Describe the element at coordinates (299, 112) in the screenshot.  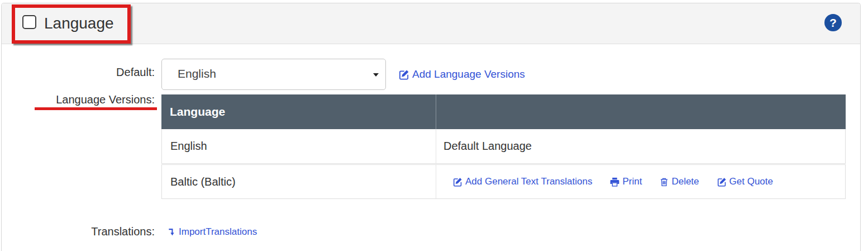
I see `table-header-language: Language` at that location.